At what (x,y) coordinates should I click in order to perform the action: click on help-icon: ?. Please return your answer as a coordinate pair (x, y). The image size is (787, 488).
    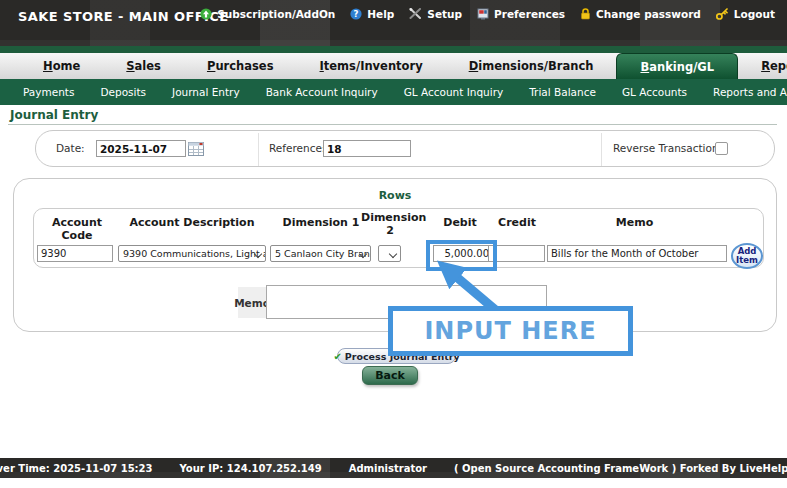
    Looking at the image, I should click on (356, 14).